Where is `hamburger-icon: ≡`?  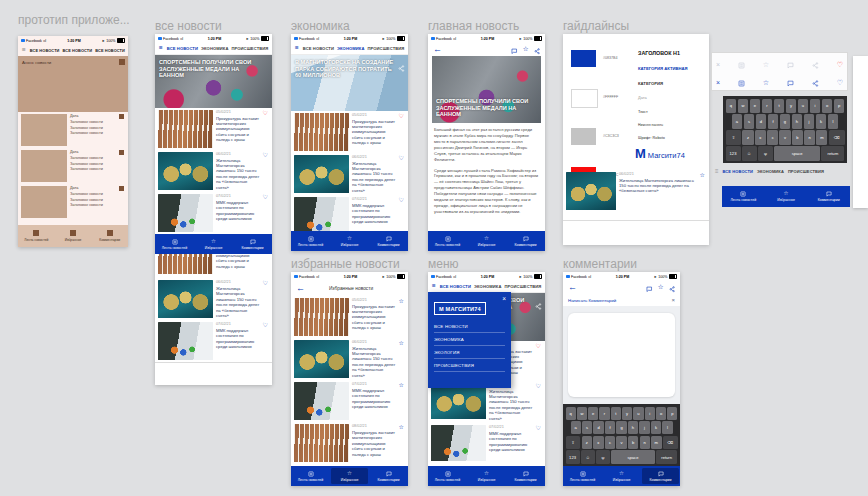 hamburger-icon: ≡ is located at coordinates (161, 48).